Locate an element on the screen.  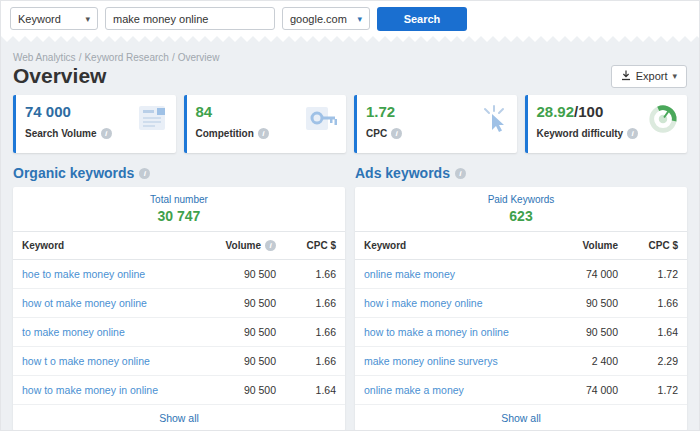
cpc-cell: 2.29 is located at coordinates (657, 361).